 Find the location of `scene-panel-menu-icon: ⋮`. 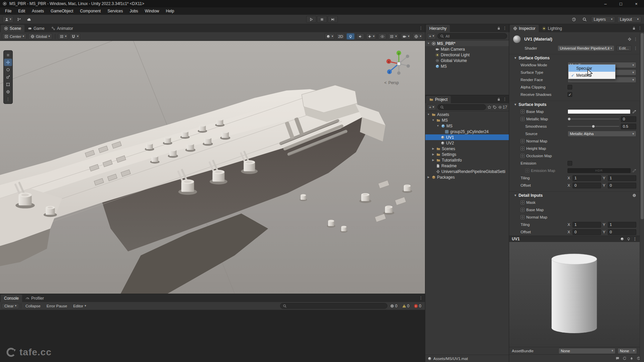

scene-panel-menu-icon: ⋮ is located at coordinates (421, 28).